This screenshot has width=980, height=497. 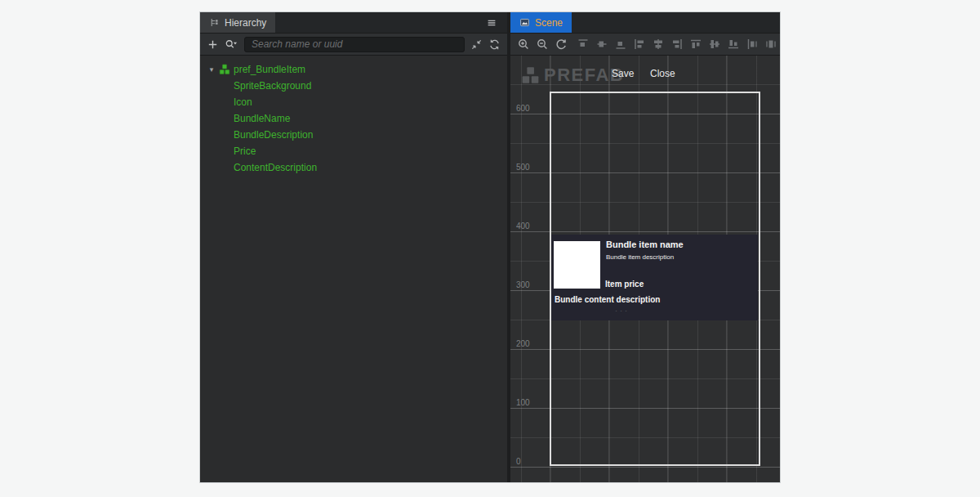 What do you see at coordinates (354, 151) in the screenshot?
I see `tree-node: Price` at bounding box center [354, 151].